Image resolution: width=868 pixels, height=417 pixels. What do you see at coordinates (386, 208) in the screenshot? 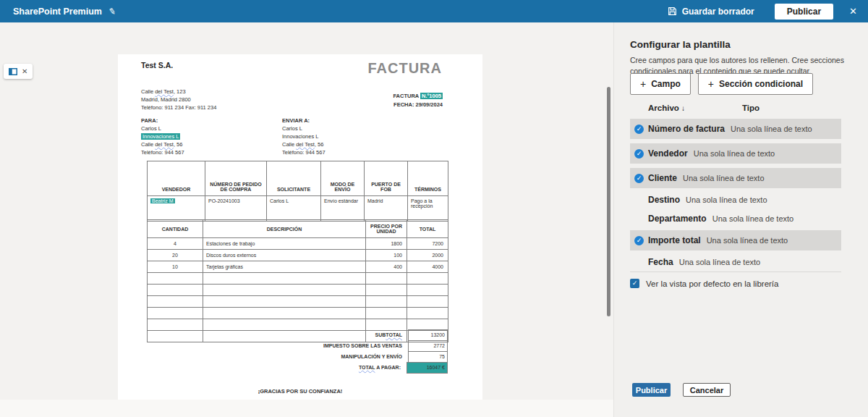
I see `order-cell: Madrid` at bounding box center [386, 208].